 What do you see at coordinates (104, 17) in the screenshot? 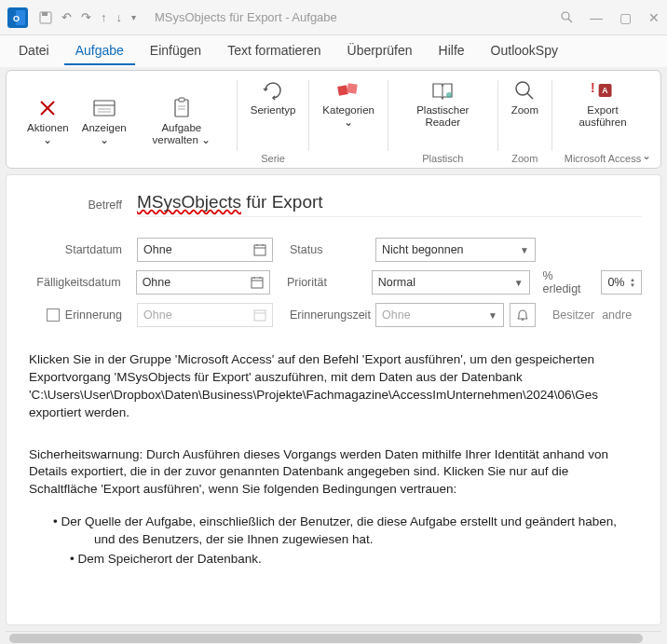
I see `up-icon: ↑` at bounding box center [104, 17].